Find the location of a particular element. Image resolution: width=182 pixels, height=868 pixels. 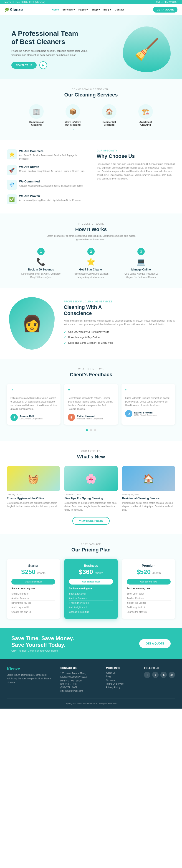

starter-plan-price: $250 /month is located at coordinates (33, 572).